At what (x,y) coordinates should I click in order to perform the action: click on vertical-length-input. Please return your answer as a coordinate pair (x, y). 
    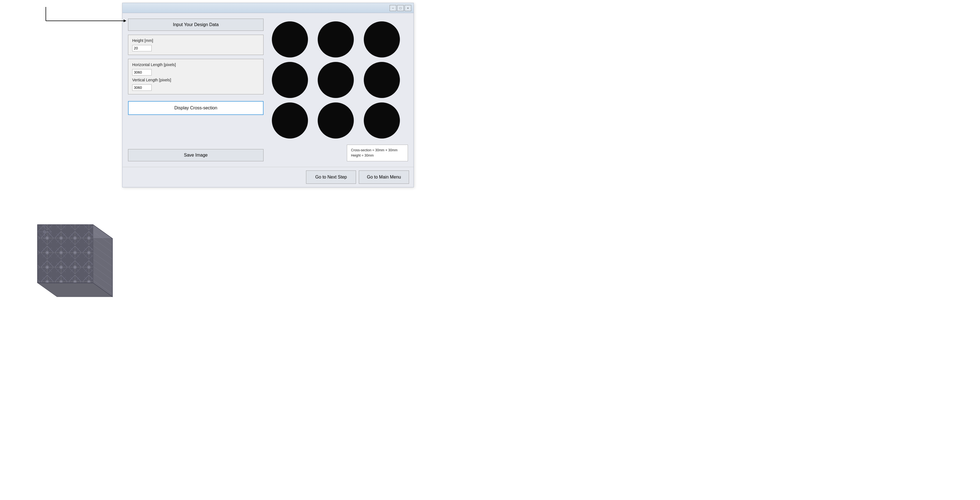
    Looking at the image, I should click on (142, 87).